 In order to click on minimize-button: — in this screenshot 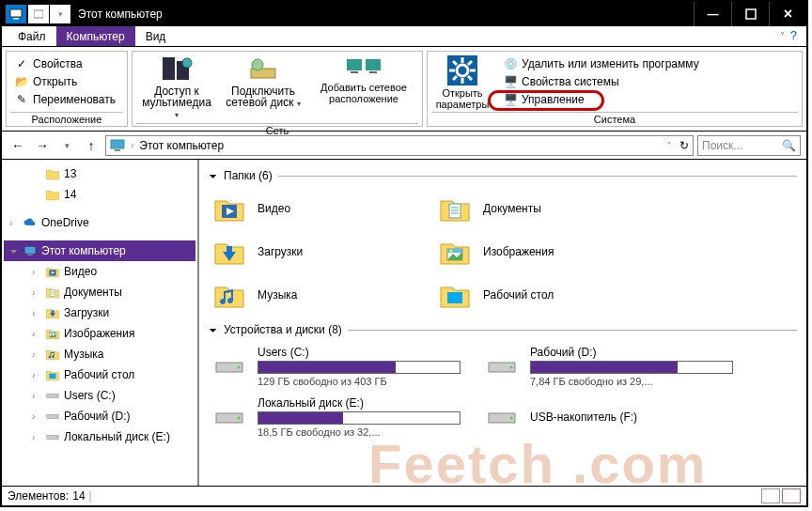, I will do `click(712, 14)`.